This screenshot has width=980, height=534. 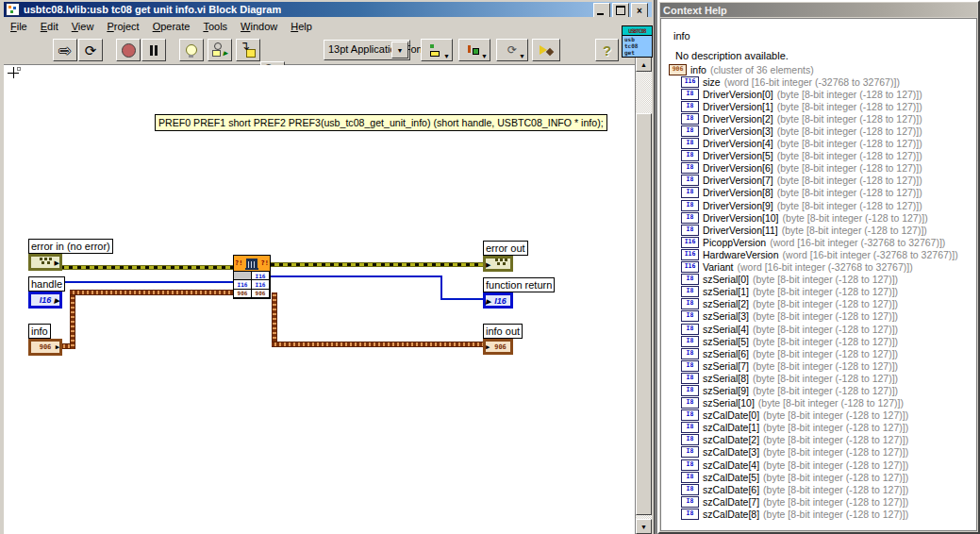 What do you see at coordinates (381, 123) in the screenshot?
I see `function-prototype-label: PREF0 PREF1 short PREF2 PREF3(usb_tc08_g…` at bounding box center [381, 123].